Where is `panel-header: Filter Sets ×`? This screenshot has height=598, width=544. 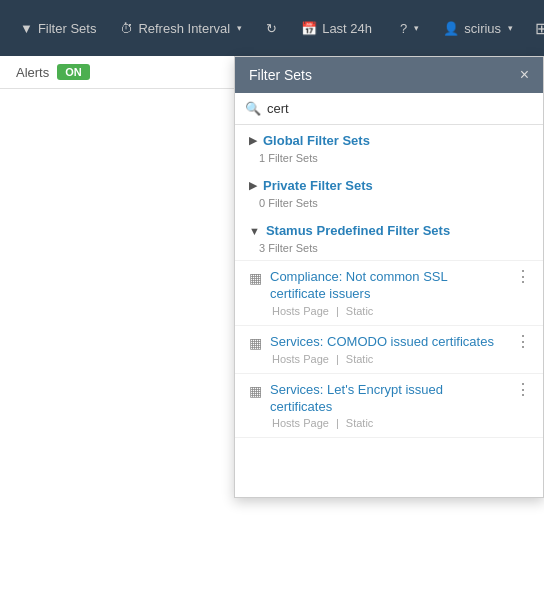 panel-header: Filter Sets × is located at coordinates (389, 75).